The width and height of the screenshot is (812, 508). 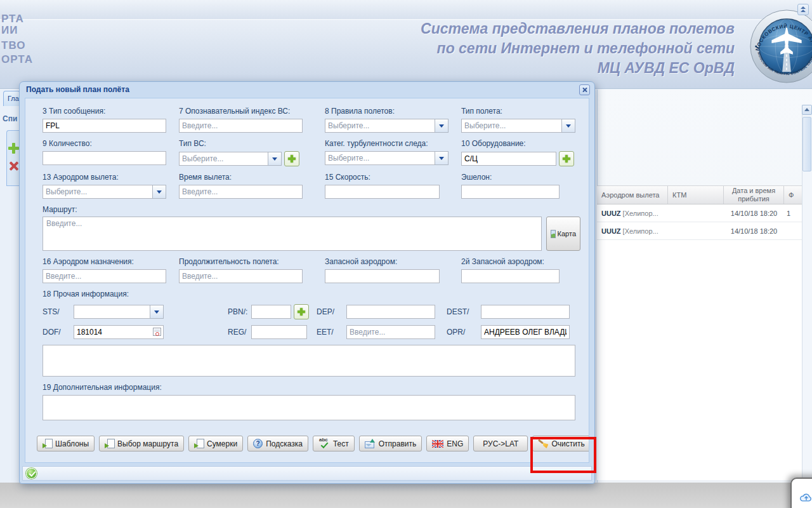 What do you see at coordinates (109, 444) in the screenshot?
I see `document-icon` at bounding box center [109, 444].